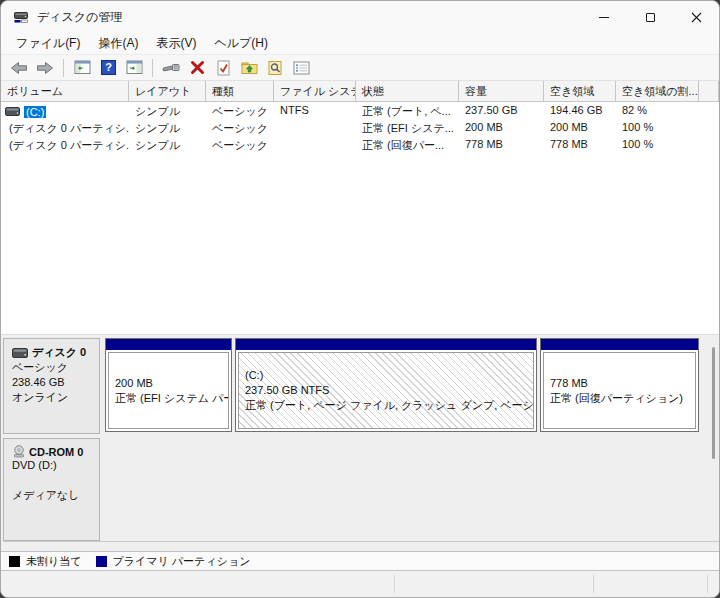 The width and height of the screenshot is (720, 598). I want to click on delete-volume-button, so click(197, 68).